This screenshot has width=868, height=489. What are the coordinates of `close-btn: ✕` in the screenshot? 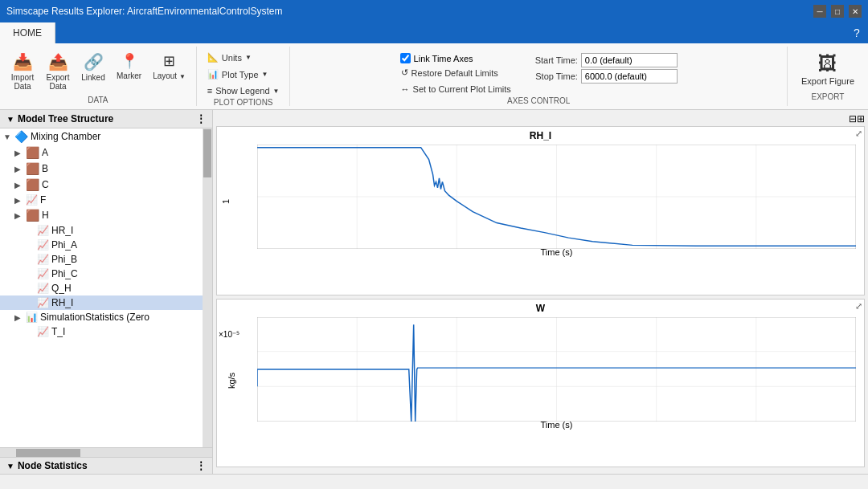 It's located at (855, 11).